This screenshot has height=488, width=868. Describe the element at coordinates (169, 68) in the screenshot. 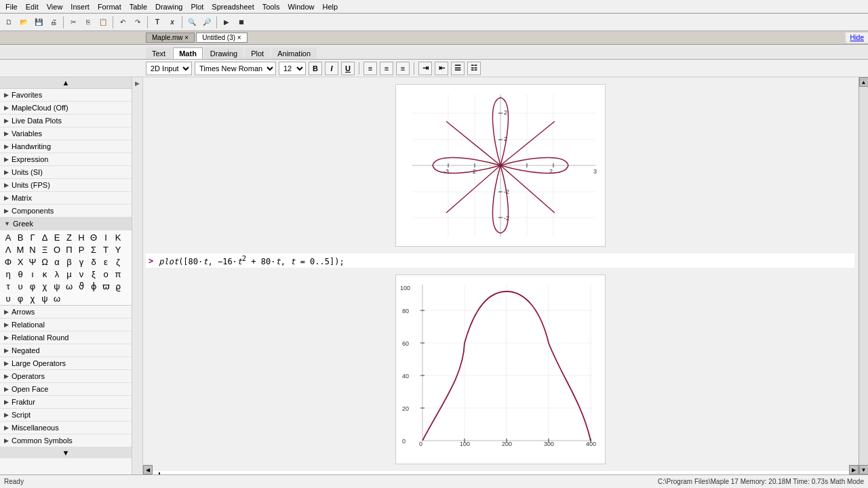

I see `input-mode-select: 2D Input 1D Input` at that location.